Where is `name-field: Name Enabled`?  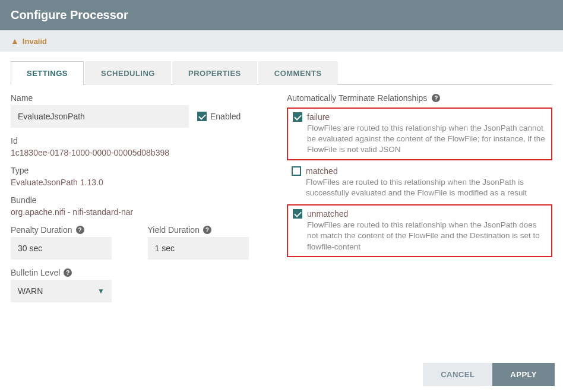
name-field: Name Enabled is located at coordinates (143, 110).